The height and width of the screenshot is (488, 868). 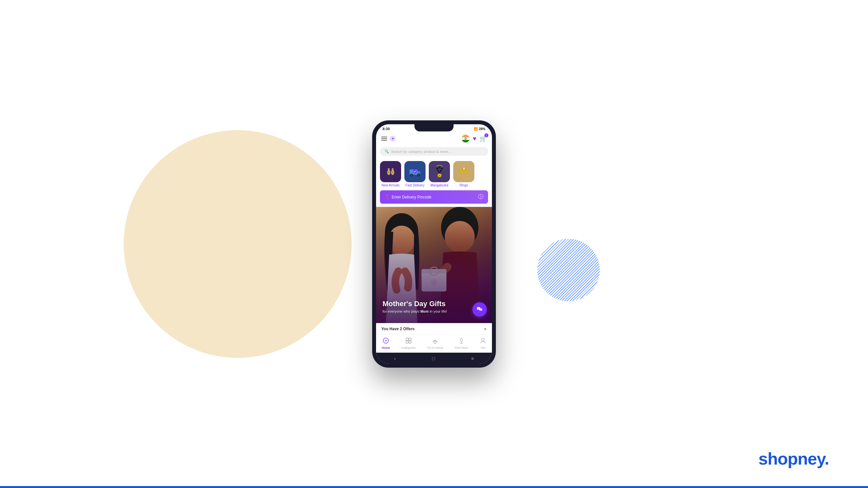 What do you see at coordinates (391, 174) in the screenshot?
I see `category-item-new-arrivals: New Arrivals` at bounding box center [391, 174].